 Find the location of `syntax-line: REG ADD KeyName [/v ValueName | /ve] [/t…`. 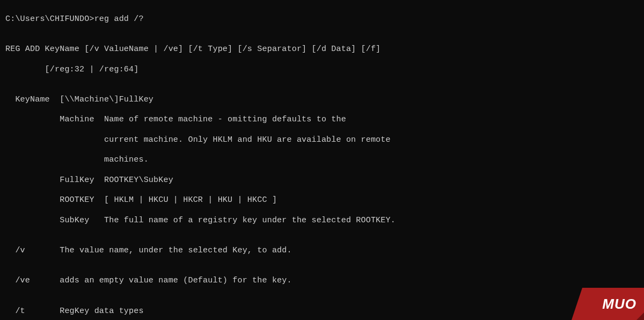

syntax-line: REG ADD KeyName [/v ValueName | /ve] [/t… is located at coordinates (322, 49).